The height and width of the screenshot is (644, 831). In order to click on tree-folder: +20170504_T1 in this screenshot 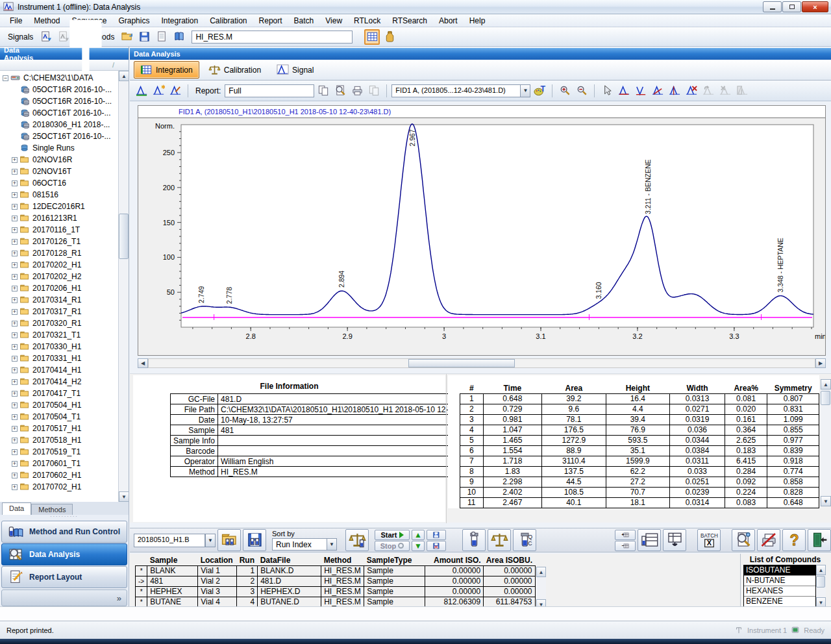, I will do `click(64, 417)`.